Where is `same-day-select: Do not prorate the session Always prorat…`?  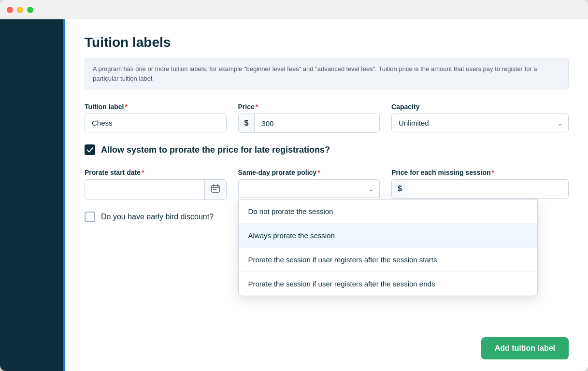
same-day-select: Do not prorate the session Always prorat… is located at coordinates (309, 188).